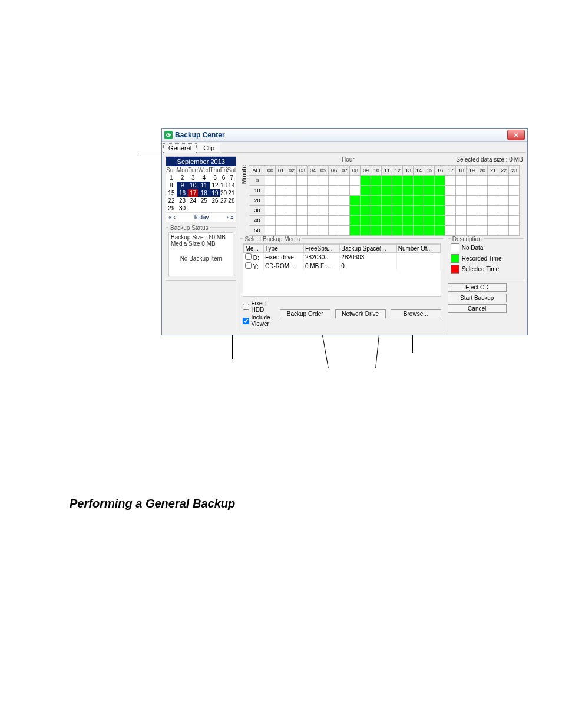 The image size is (562, 728). Describe the element at coordinates (193, 178) in the screenshot. I see `calendar-day: 3` at that location.